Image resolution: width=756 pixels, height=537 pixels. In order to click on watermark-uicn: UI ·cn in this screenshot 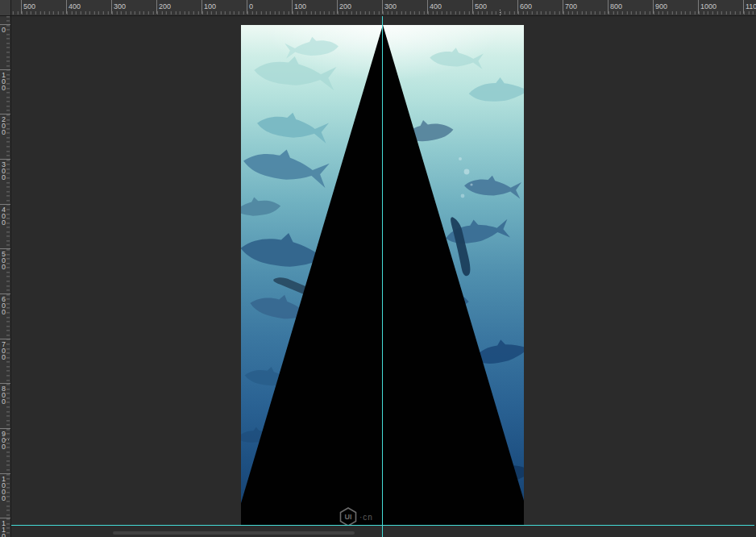, I will do `click(356, 516)`.